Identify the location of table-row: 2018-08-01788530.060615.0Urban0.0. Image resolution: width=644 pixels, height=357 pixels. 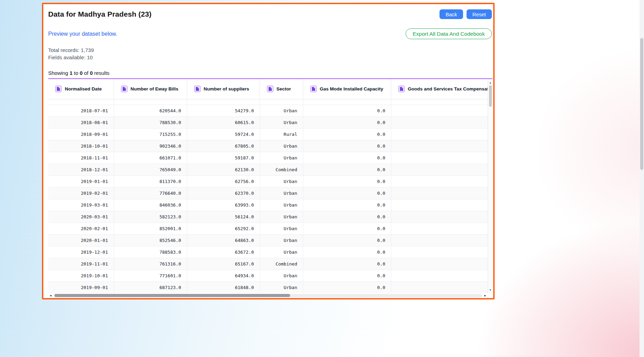
(268, 122).